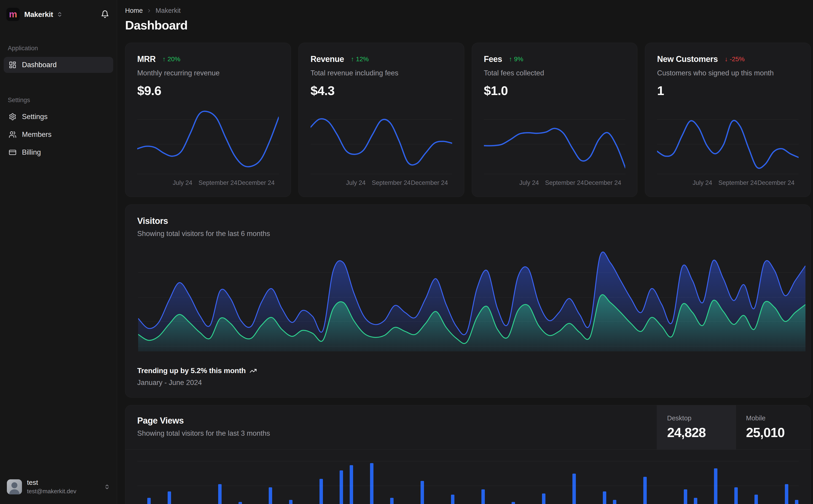 This screenshot has height=504, width=813. What do you see at coordinates (52, 491) in the screenshot?
I see `user-email: test@makerkit.dev` at bounding box center [52, 491].